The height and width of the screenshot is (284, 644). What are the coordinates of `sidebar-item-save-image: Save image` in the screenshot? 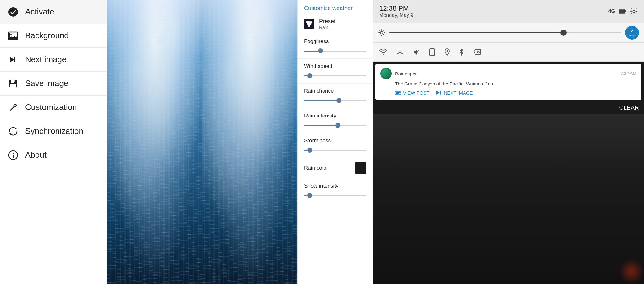 It's located at (53, 84).